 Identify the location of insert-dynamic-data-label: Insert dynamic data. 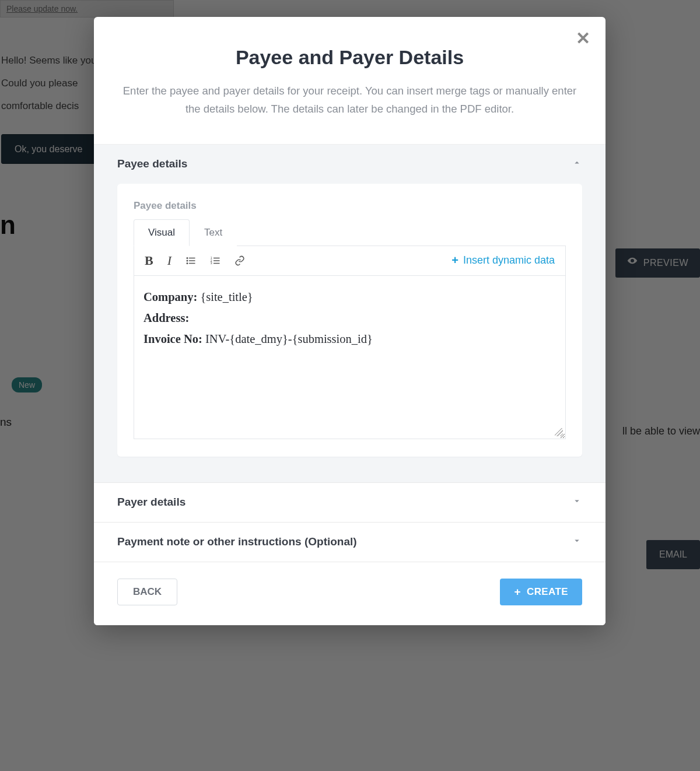
(509, 260).